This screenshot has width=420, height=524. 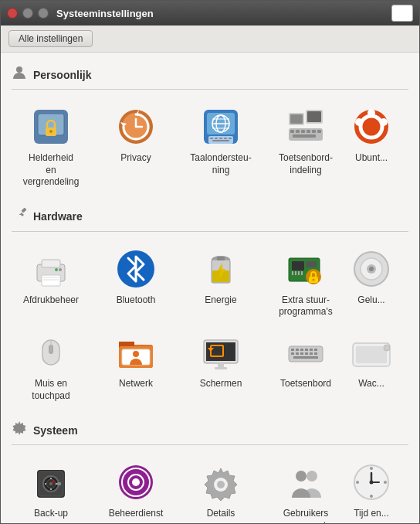 What do you see at coordinates (221, 488) in the screenshot?
I see `app-icon-details: Details` at bounding box center [221, 488].